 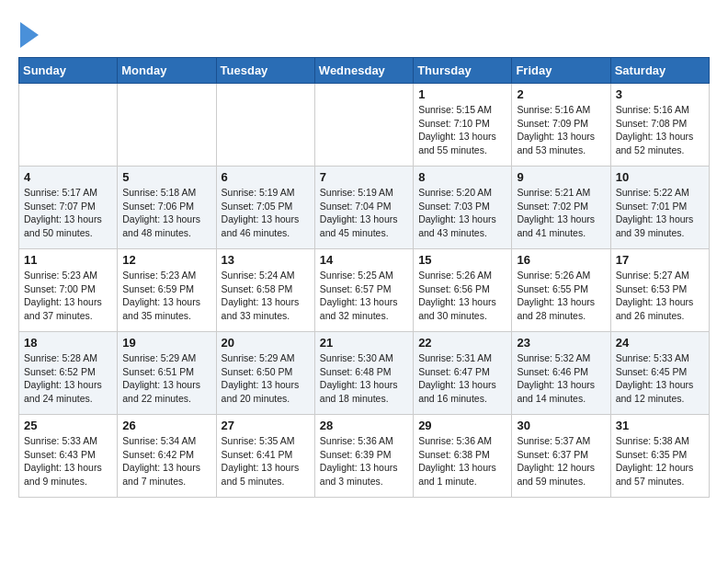 What do you see at coordinates (364, 425) in the screenshot?
I see `day-number: 28` at bounding box center [364, 425].